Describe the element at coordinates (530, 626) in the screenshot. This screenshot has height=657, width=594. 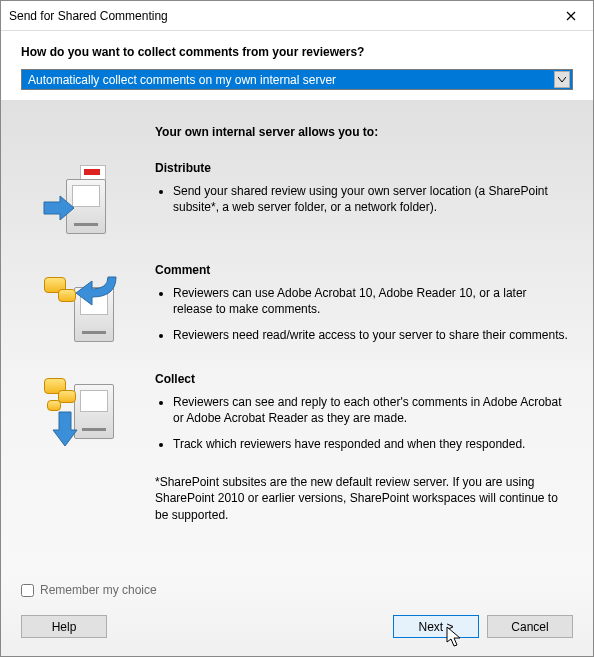
I see `cancel-button: Cancel` at that location.